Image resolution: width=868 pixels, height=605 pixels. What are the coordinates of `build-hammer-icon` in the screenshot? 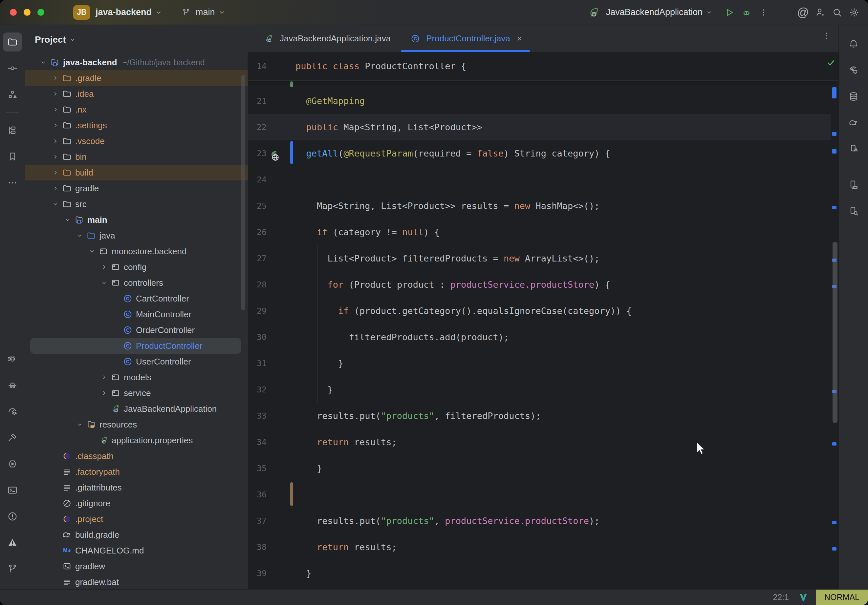 It's located at (12, 438).